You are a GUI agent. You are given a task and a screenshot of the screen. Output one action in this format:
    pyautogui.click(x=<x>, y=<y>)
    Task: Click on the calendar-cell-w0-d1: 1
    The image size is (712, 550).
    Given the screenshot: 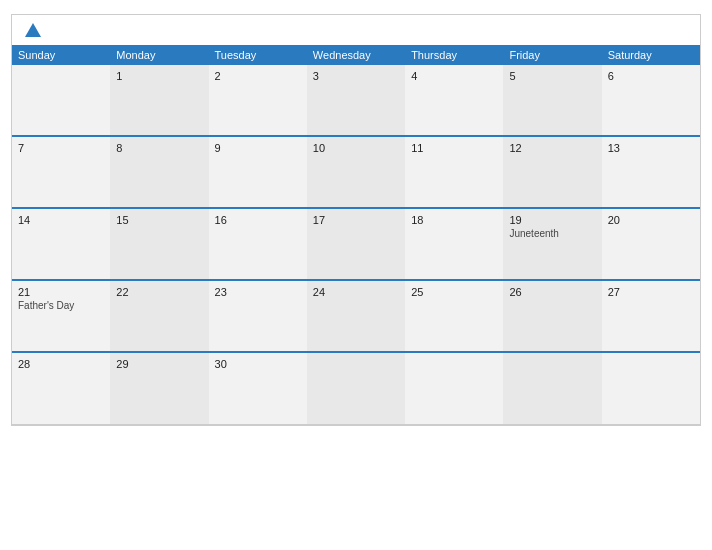 What is the action you would take?
    pyautogui.click(x=159, y=100)
    